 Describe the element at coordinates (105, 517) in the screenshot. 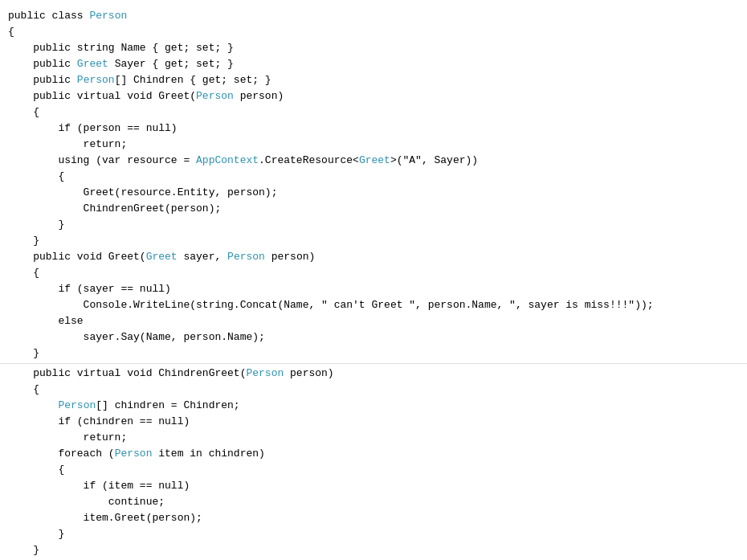

I see `code-token: item.Greet(person);` at that location.